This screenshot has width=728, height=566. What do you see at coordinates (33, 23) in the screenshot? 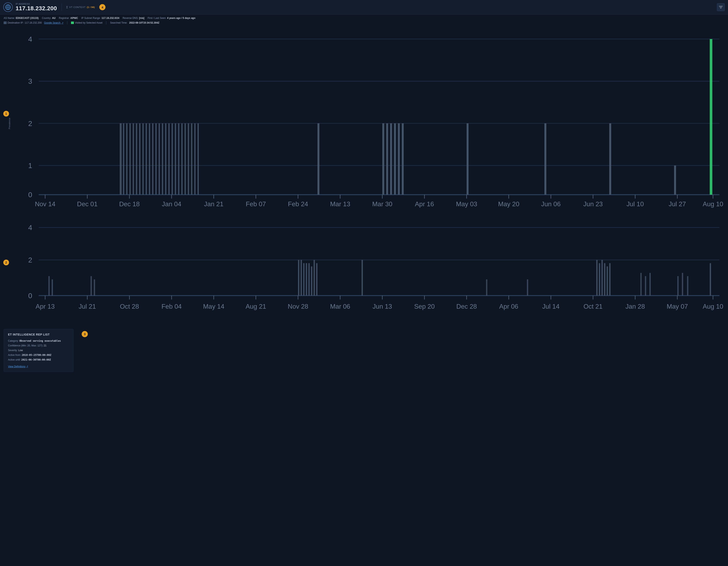
I see `dest-ip-link: 117.18.232.200` at bounding box center [33, 23].